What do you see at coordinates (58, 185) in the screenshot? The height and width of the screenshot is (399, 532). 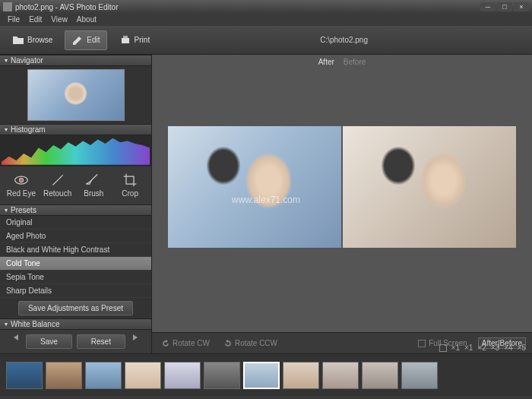 I see `retouch-tool: Retouch` at bounding box center [58, 185].